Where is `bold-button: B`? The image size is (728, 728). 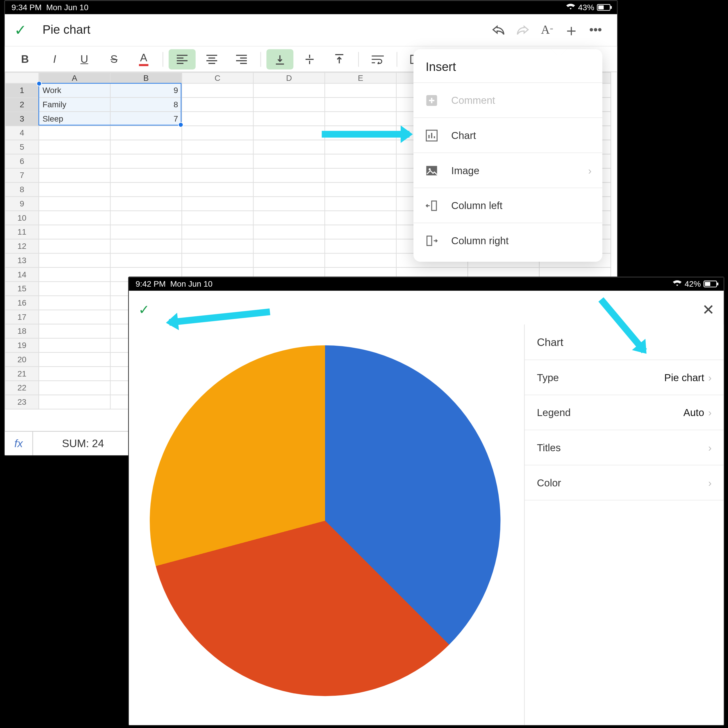
bold-button: B is located at coordinates (25, 59).